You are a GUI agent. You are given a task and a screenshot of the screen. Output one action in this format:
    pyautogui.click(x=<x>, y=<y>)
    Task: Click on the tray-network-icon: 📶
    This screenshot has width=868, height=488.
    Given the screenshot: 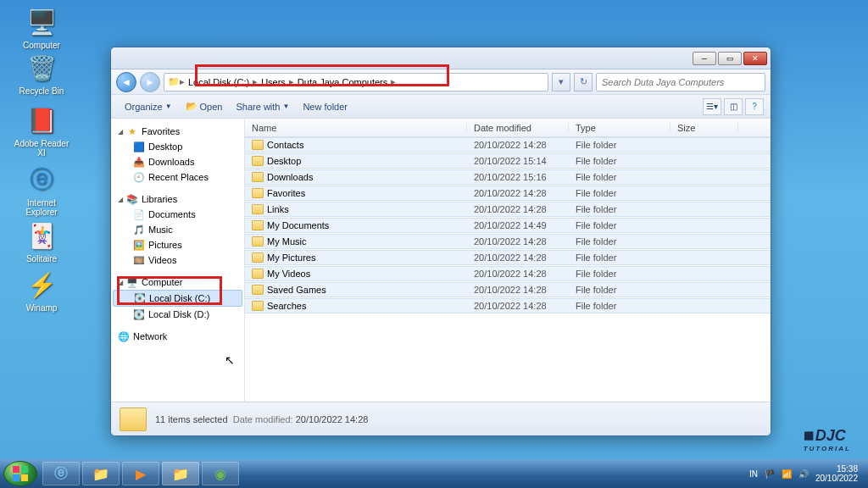 What is the action you would take?
    pyautogui.click(x=787, y=474)
    